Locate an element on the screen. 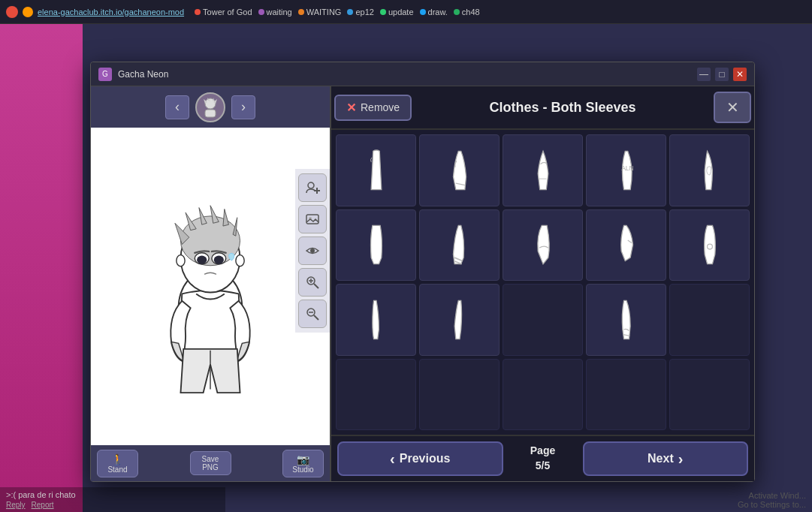 The height and width of the screenshot is (512, 812). grid-item: ALN is located at coordinates (626, 170).